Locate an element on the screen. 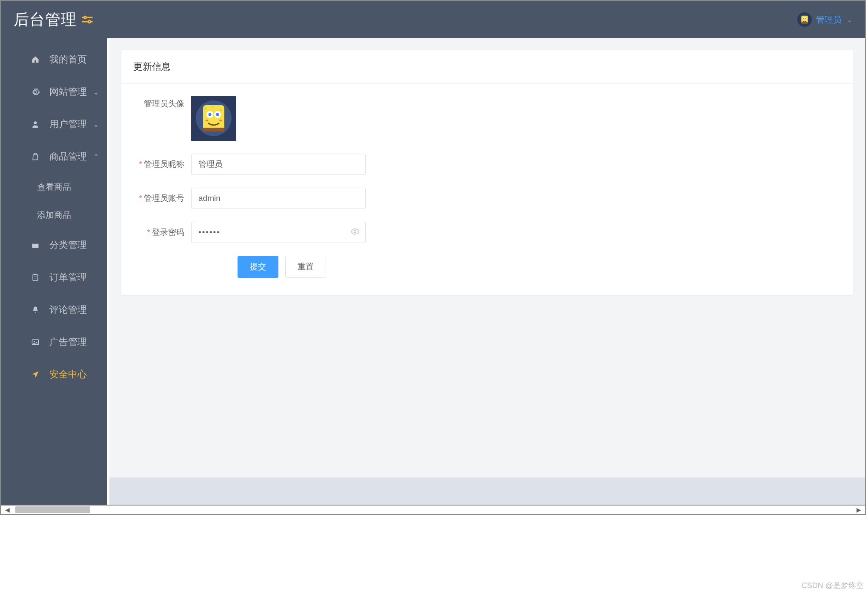 The image size is (868, 600). label-nickname: *管理员昵称 is located at coordinates (162, 164).